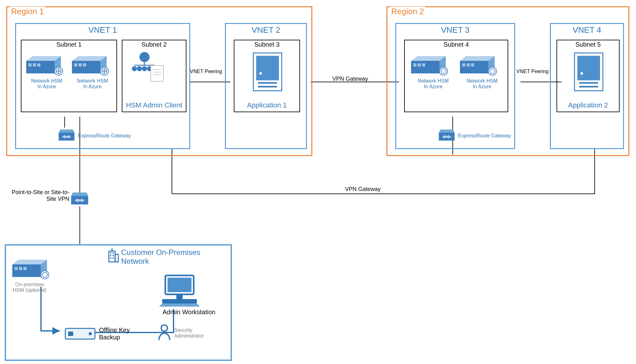 This screenshot has width=636, height=364. What do you see at coordinates (154, 76) in the screenshot?
I see `subnet-2: Subnet 2` at bounding box center [154, 76].